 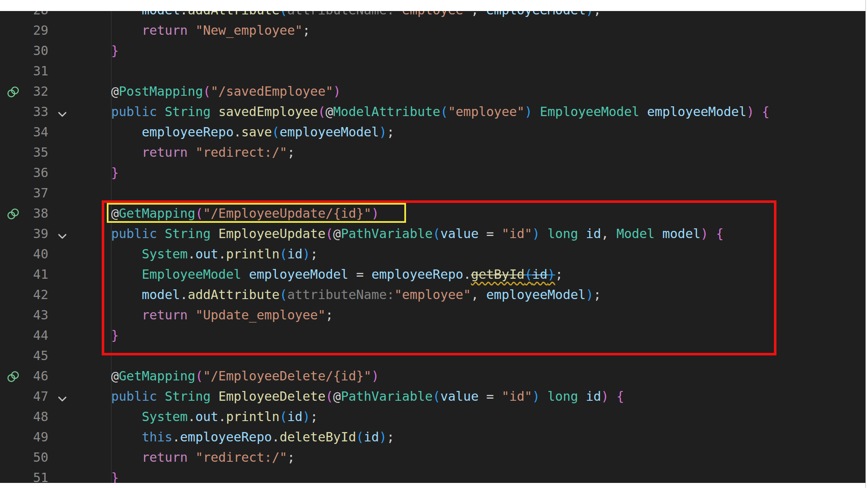 What do you see at coordinates (34, 336) in the screenshot?
I see `line-number: 44` at bounding box center [34, 336].